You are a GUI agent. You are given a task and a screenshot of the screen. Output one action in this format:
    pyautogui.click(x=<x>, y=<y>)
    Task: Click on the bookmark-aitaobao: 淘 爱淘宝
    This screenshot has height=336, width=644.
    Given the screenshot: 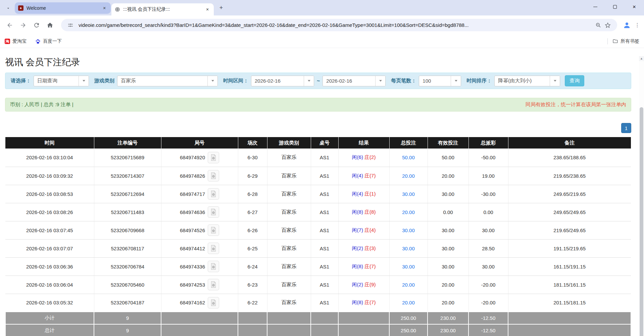 What is the action you would take?
    pyautogui.click(x=15, y=41)
    